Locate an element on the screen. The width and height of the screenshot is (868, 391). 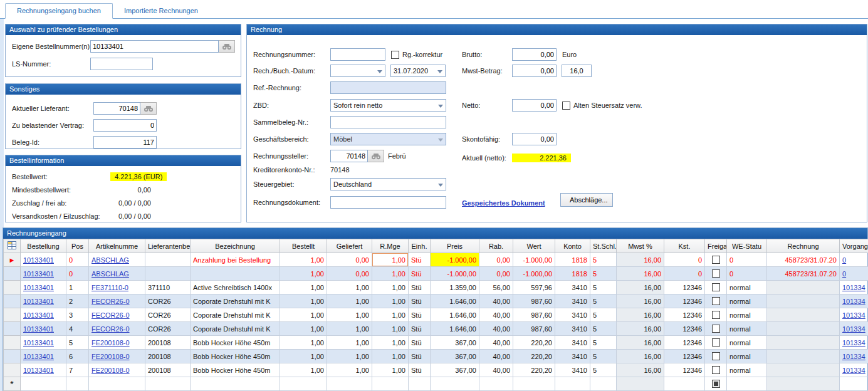
col-header-vorgang: Vorgangs-Nr is located at coordinates (854, 246).